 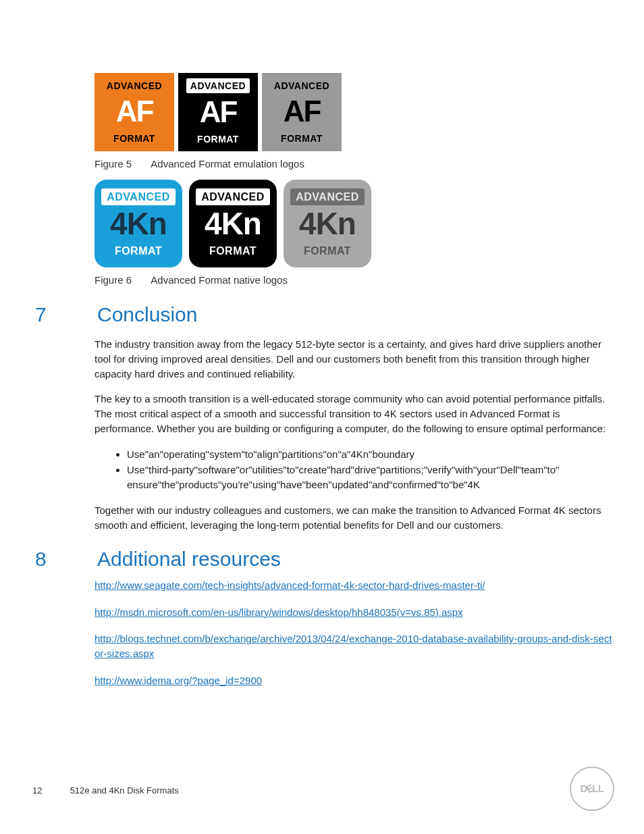 What do you see at coordinates (302, 112) in the screenshot?
I see `af-logo-grey: ADVANCED AF FORMAT` at bounding box center [302, 112].